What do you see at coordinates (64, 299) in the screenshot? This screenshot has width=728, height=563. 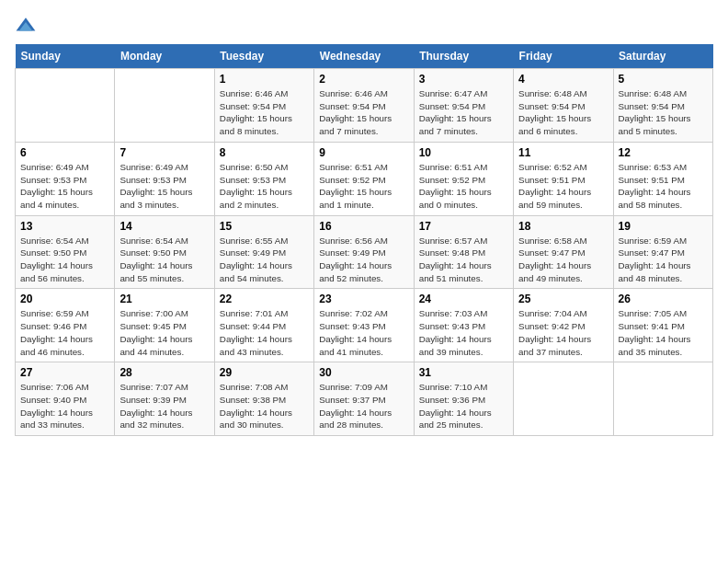 I see `day-number: 20` at bounding box center [64, 299].